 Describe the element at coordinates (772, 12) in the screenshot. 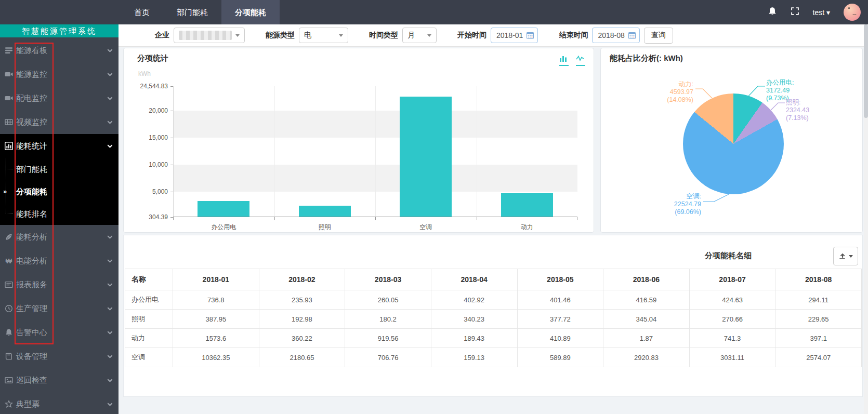

I see `notification-bell-icon` at that location.